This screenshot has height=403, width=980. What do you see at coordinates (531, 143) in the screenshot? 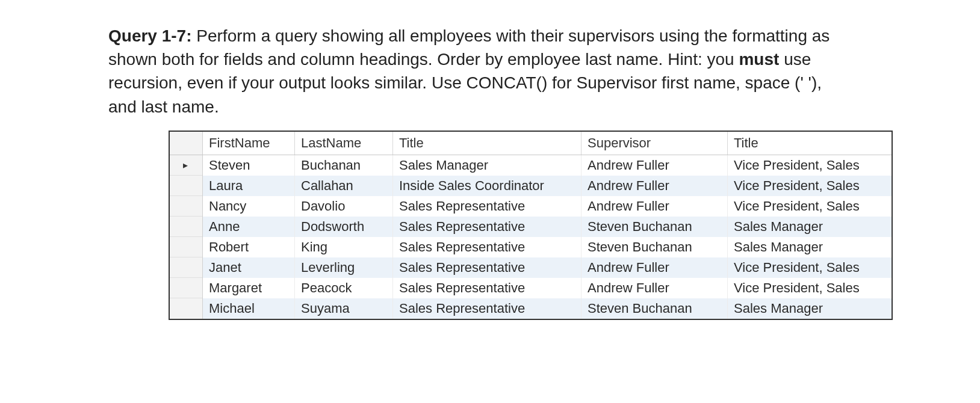
I see `header-row: FirstName LastName Title Supervisor Titl…` at bounding box center [531, 143].